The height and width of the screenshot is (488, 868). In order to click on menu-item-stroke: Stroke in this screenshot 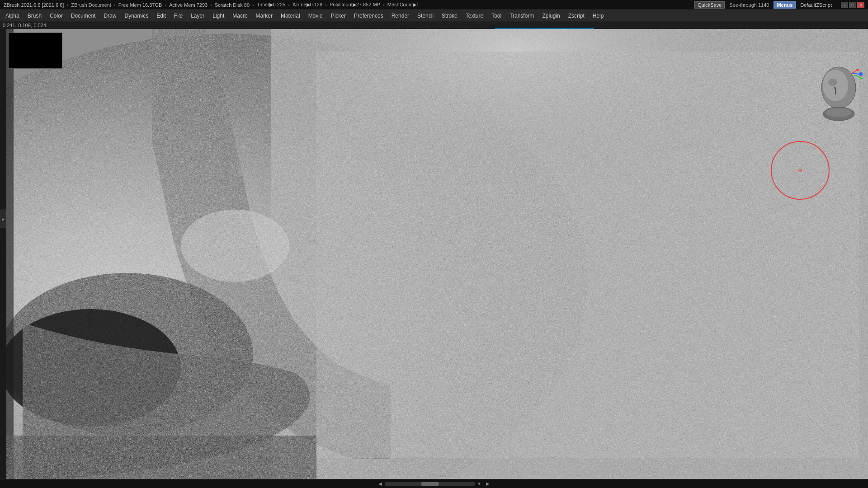, I will do `click(449, 16)`.